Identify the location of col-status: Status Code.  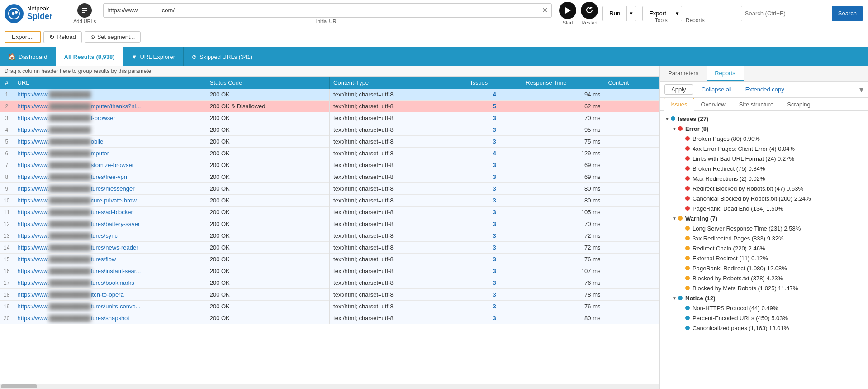
(268, 82).